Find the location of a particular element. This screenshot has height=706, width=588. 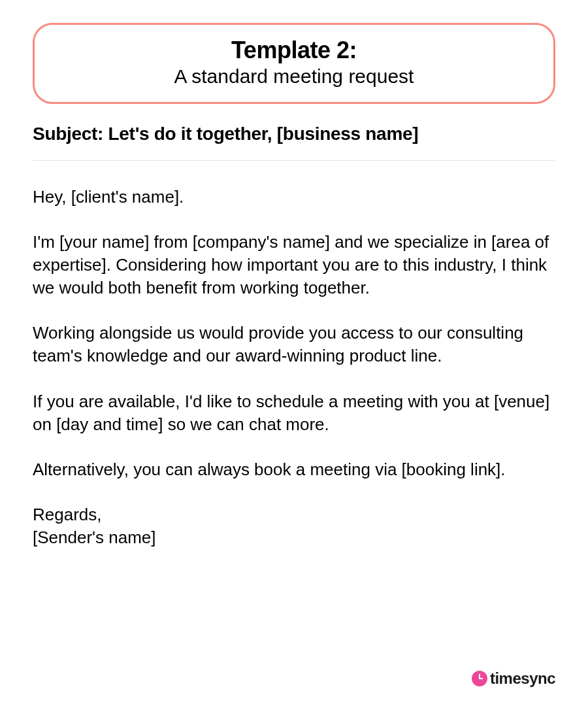

clock-icon is located at coordinates (480, 679).